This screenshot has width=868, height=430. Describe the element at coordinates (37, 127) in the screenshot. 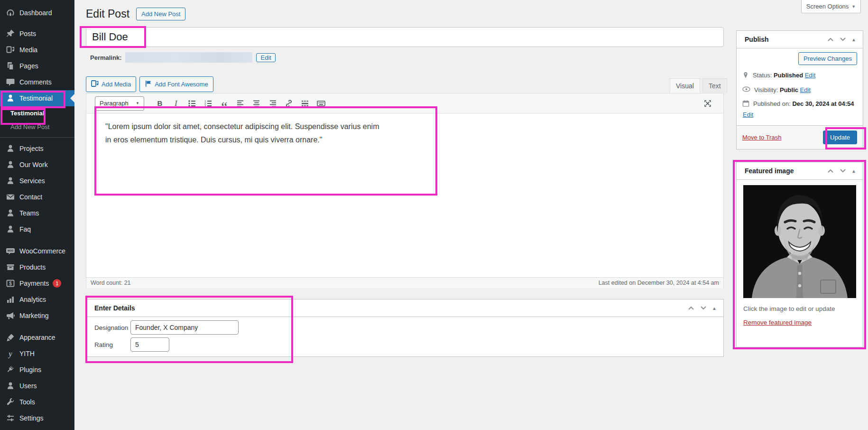

I see `sidebar-item-add-new-post: Add New Post` at that location.